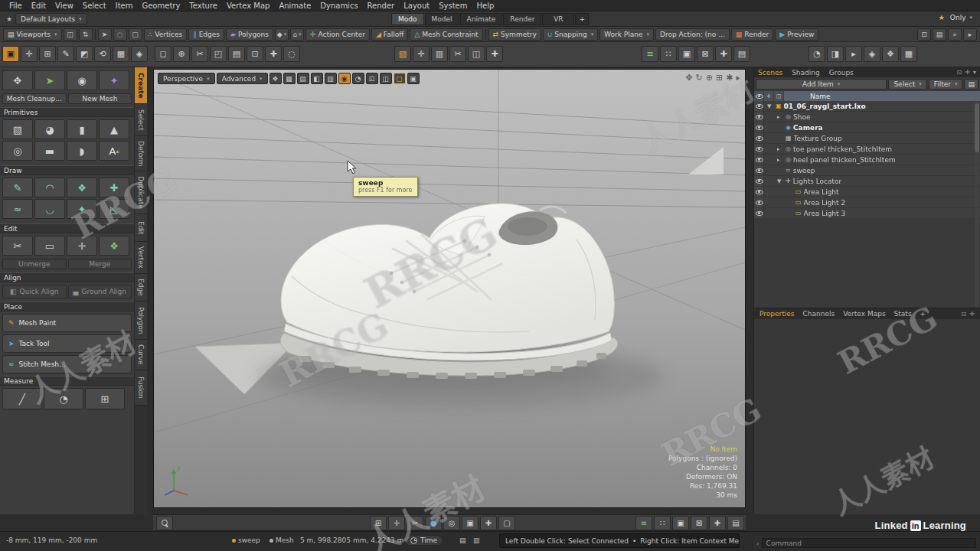 Image resolution: width=980 pixels, height=551 pixels. What do you see at coordinates (729, 78) in the screenshot?
I see `viewport-settings-icon: ✱` at bounding box center [729, 78].